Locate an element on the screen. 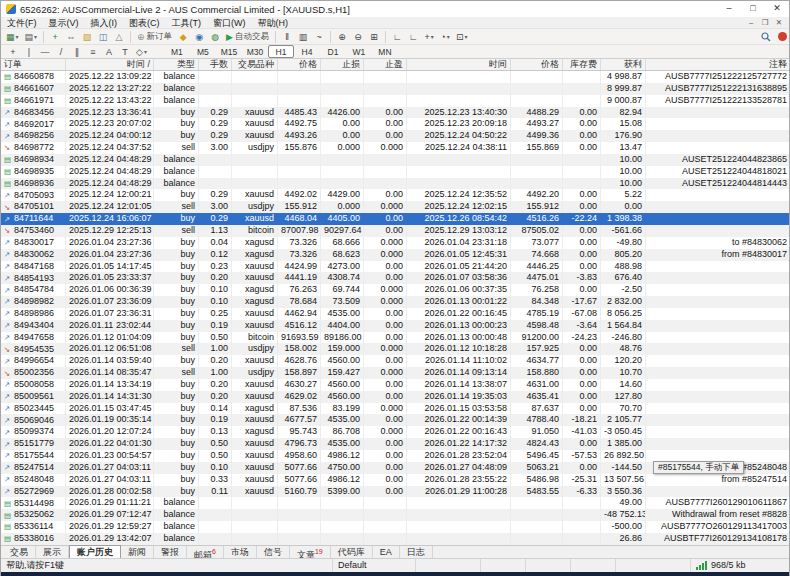  new-order-button: ⊕新订单 is located at coordinates (154, 37).